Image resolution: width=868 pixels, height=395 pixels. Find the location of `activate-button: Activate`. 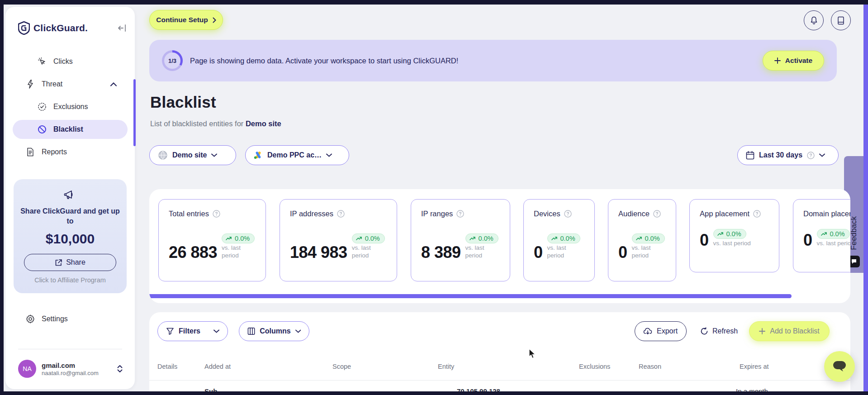

activate-button: Activate is located at coordinates (793, 61).